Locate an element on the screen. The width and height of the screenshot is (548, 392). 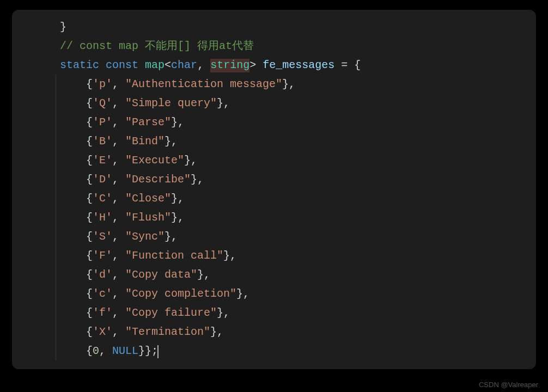
angle-open: < is located at coordinates (168, 65).